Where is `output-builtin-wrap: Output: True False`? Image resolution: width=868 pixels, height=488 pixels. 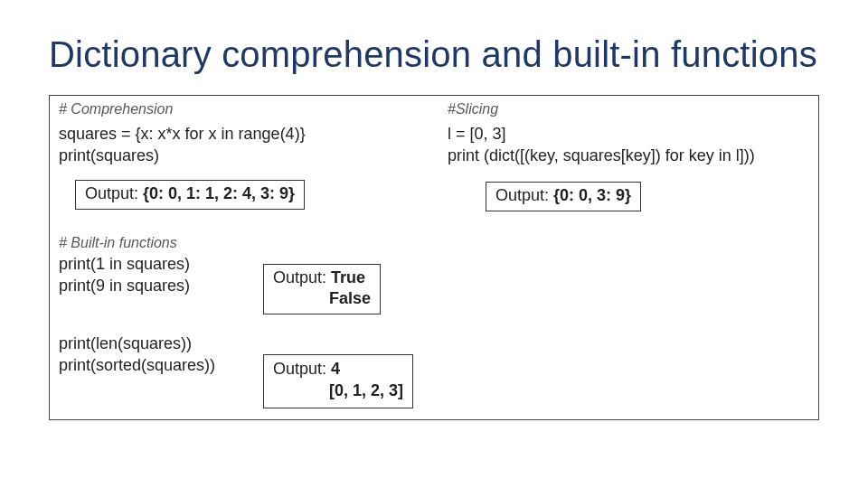
output-builtin-wrap: Output: True False is located at coordinates (322, 289).